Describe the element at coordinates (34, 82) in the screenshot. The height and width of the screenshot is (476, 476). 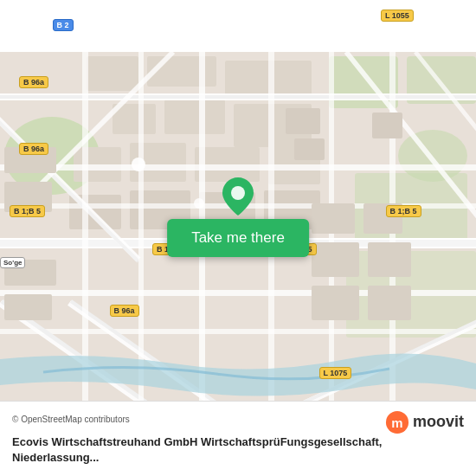
I see `road-badge-b96a-1: B 96a` at that location.